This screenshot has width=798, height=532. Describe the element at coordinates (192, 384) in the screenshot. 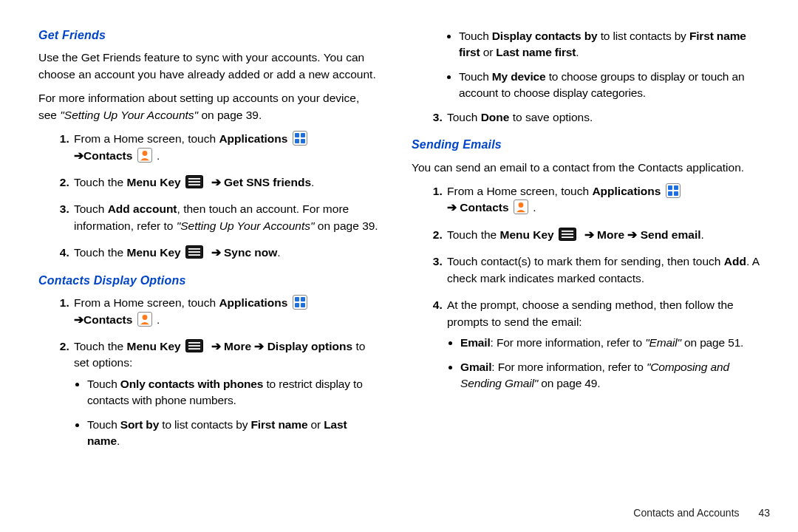

I see `label: Only contacts with phones` at that location.